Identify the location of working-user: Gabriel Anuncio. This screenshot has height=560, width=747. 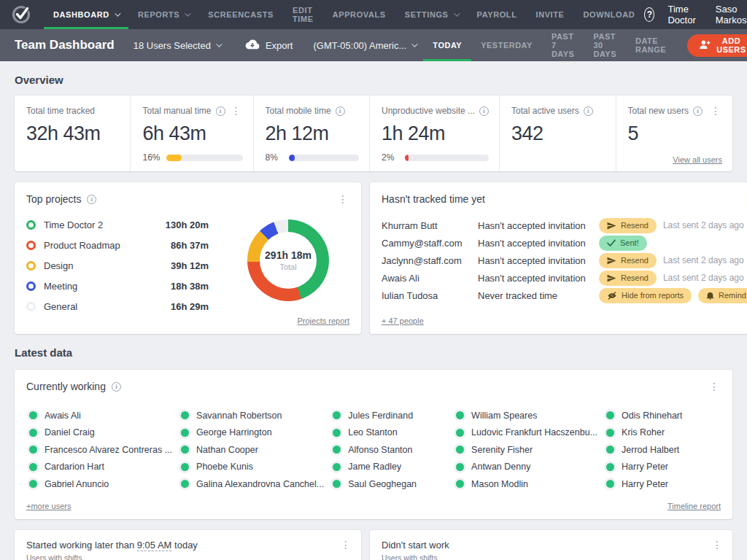
(99, 484).